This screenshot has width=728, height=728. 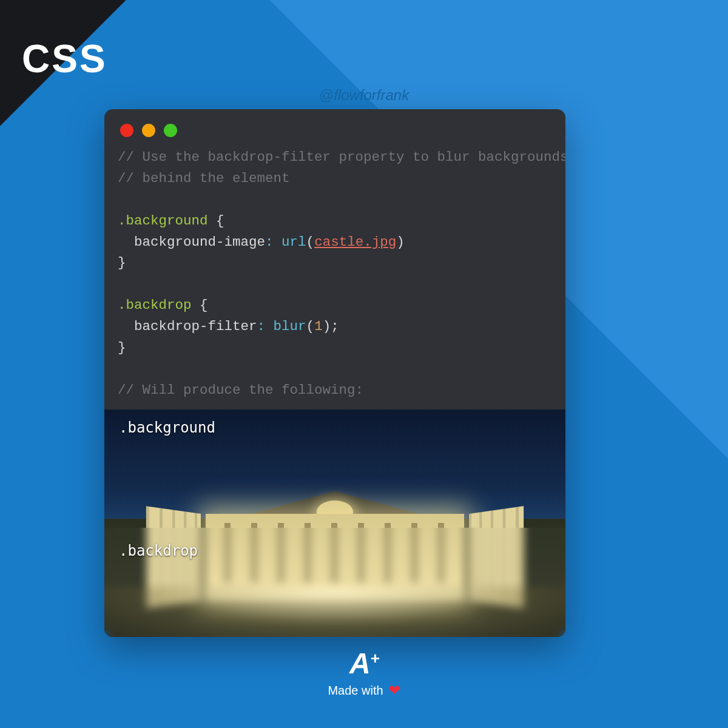 What do you see at coordinates (158, 551) in the screenshot?
I see `demo-label-backdrop: .backdrop` at bounding box center [158, 551].